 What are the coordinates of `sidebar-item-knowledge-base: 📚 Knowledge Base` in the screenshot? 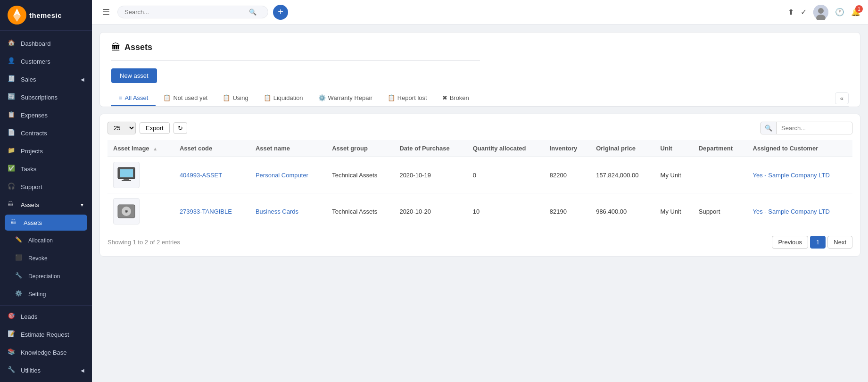 It's located at (46, 352).